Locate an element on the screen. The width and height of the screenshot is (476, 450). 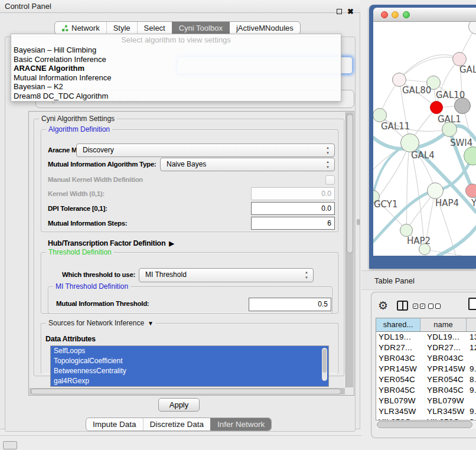
algorithm-option-basic-correlation-inference: Basic Correlation Inference is located at coordinates (176, 60).